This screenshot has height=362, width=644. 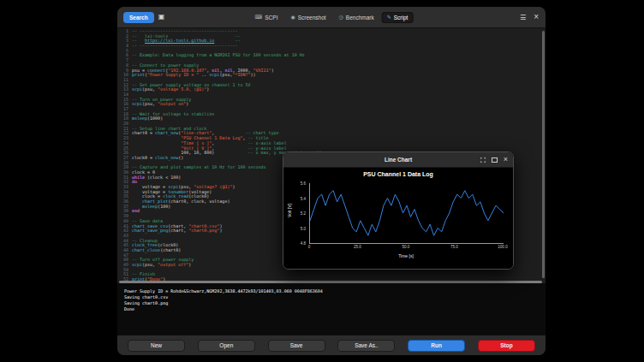 I want to click on action-bar: New Open Save Save As.. Run Stop, so click(x=331, y=345).